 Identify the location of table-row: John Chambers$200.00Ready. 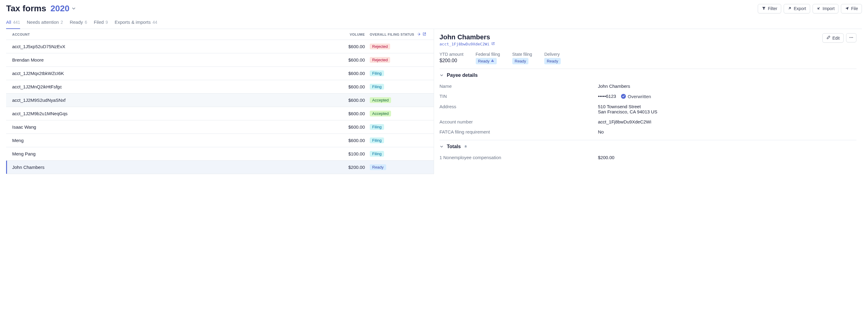
(220, 167).